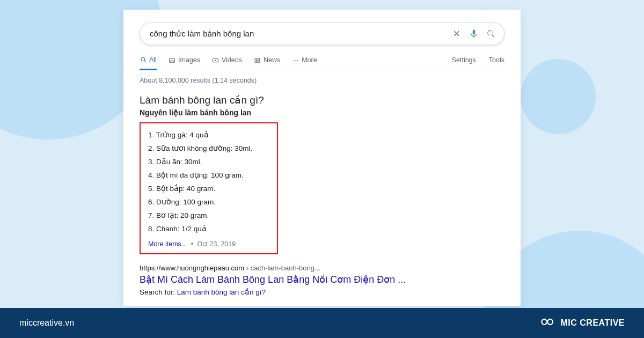  What do you see at coordinates (491, 34) in the screenshot?
I see `search-icon` at bounding box center [491, 34].